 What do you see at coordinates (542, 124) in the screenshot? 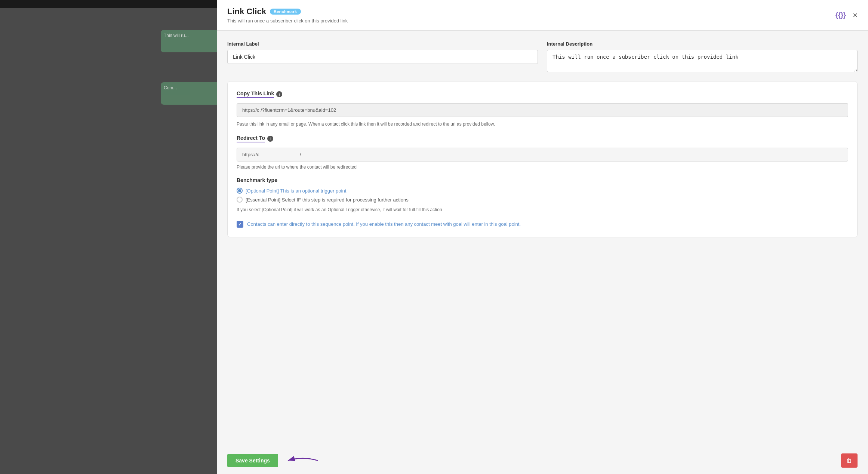
I see `paste-hint: Paste this link in any email or page. Wh…` at bounding box center [542, 124].